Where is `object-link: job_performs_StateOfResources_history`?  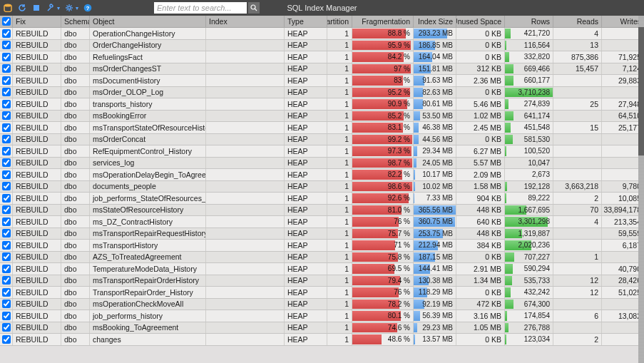 object-link: job_performs_StateOfResources_history is located at coordinates (148, 198).